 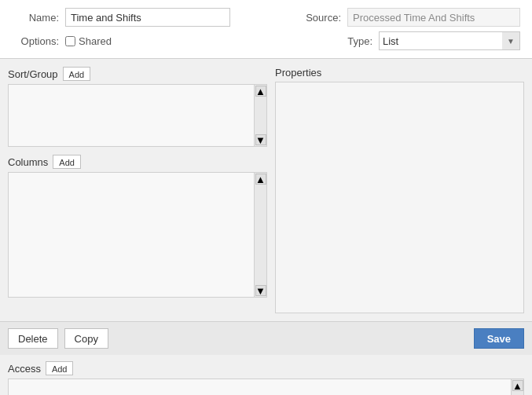 What do you see at coordinates (86, 338) in the screenshot?
I see `copy-button: Copy` at bounding box center [86, 338].